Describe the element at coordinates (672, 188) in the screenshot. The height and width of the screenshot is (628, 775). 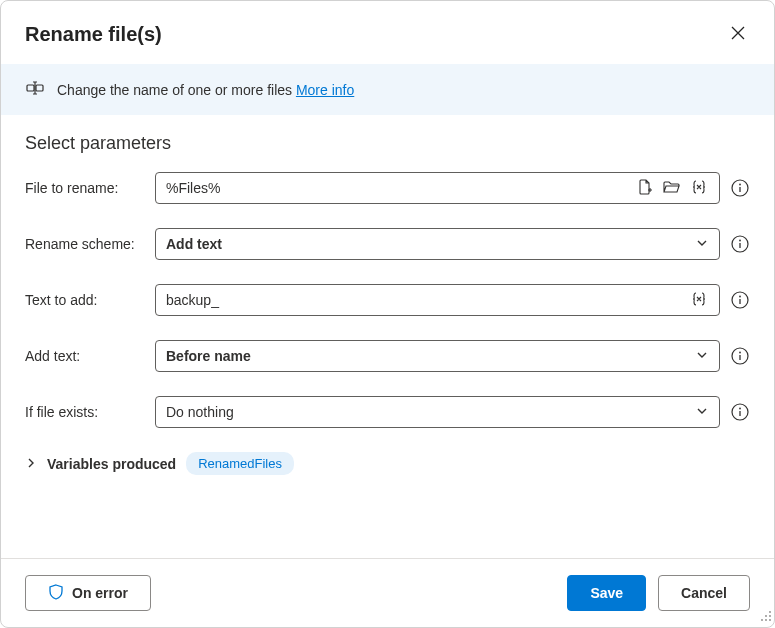
I see `folder-open-icon` at that location.